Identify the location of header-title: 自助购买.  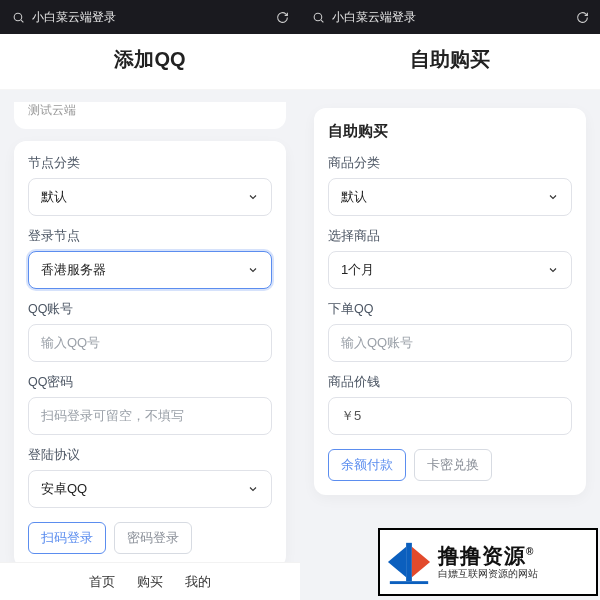
(450, 62).